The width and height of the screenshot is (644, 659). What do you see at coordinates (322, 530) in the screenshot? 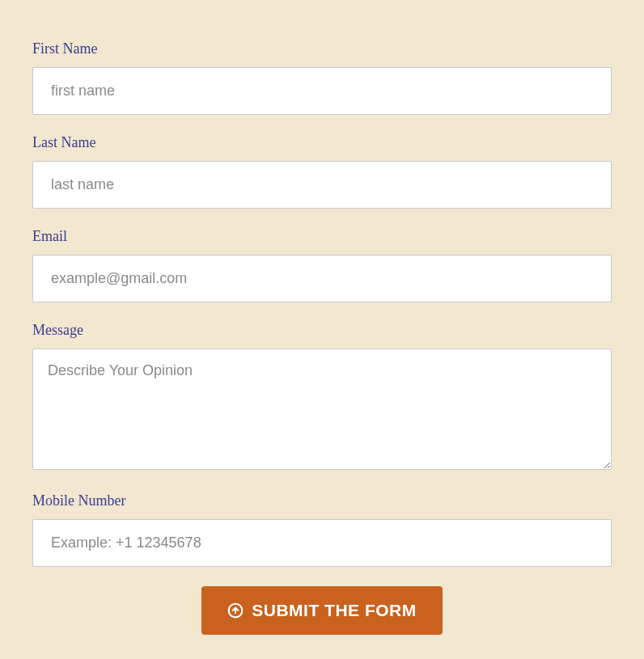
I see `mobile-group: Mobile Number` at bounding box center [322, 530].